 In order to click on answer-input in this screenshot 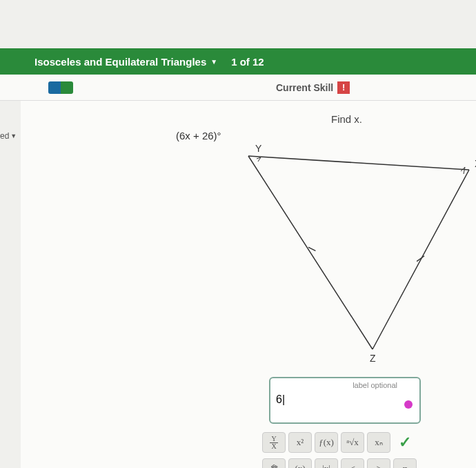, I will do `click(324, 400)`.